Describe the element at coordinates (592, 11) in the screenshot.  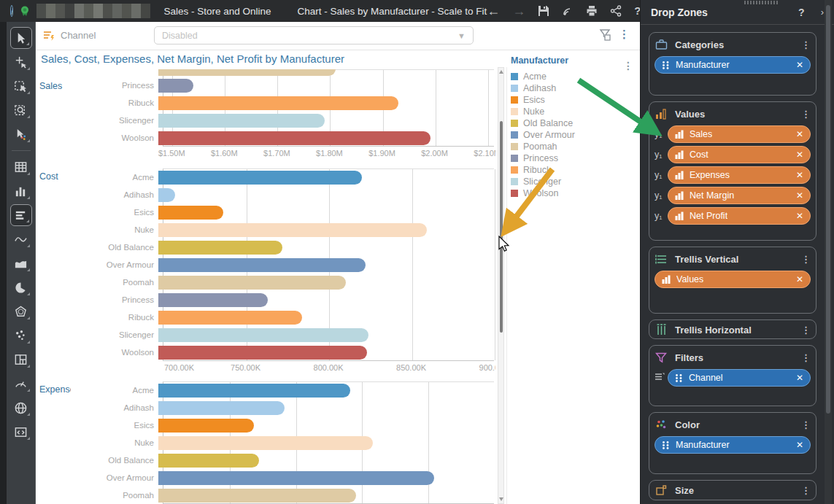
I see `print-icon` at that location.